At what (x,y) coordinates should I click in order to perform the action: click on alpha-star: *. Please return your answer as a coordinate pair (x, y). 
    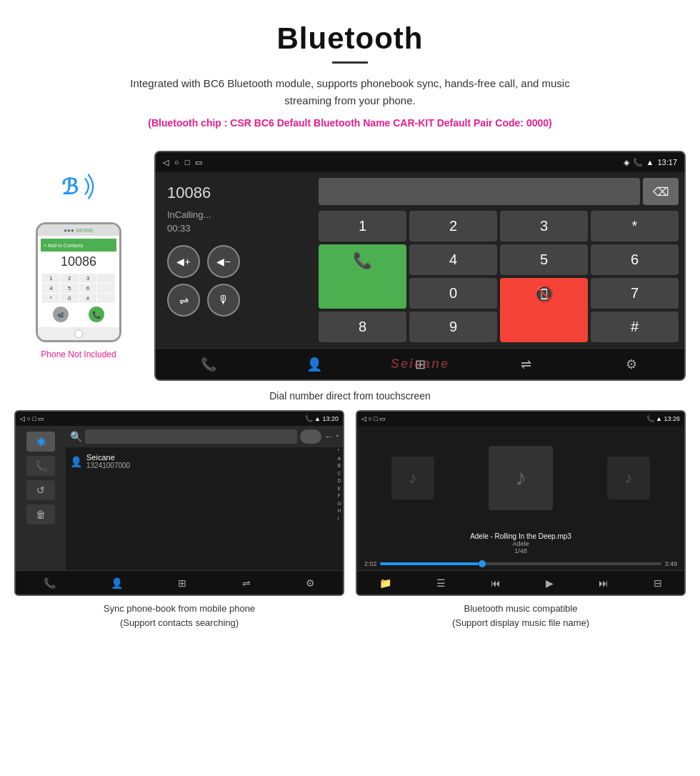
    Looking at the image, I should click on (340, 452).